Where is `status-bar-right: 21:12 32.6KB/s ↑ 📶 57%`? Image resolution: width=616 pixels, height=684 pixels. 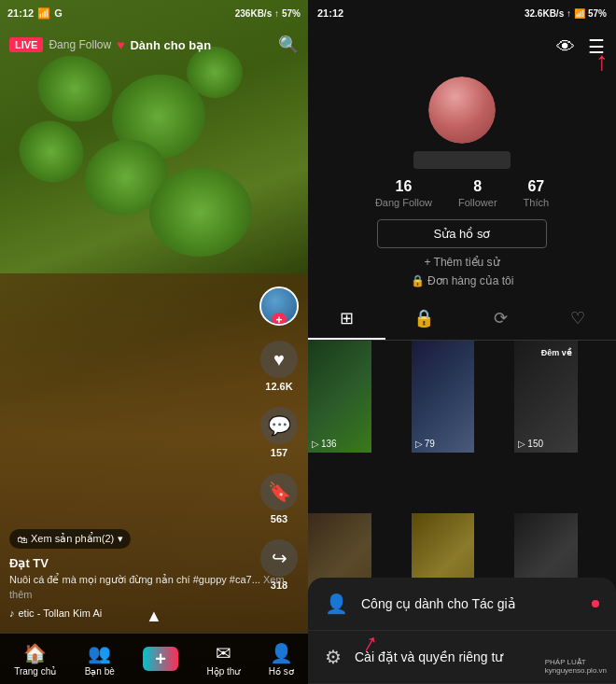 status-bar-right: 21:12 32.6KB/s ↑ 📶 57% is located at coordinates (462, 13).